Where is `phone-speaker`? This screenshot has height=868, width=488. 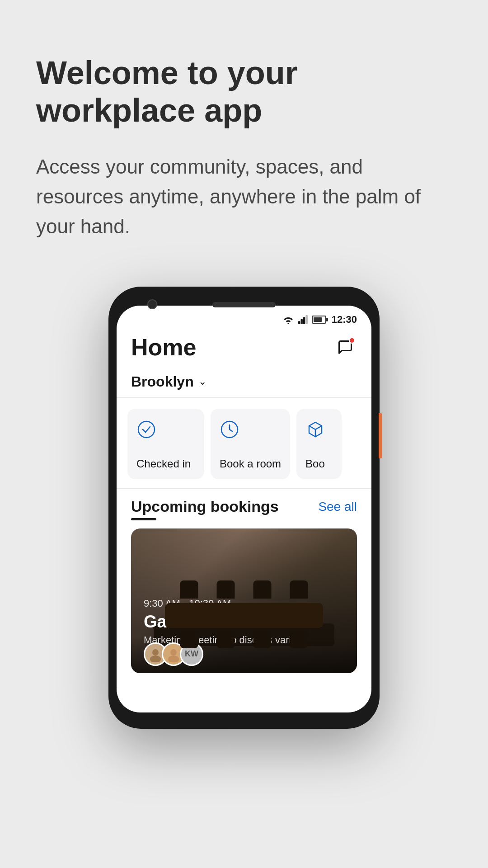
phone-speaker is located at coordinates (244, 305).